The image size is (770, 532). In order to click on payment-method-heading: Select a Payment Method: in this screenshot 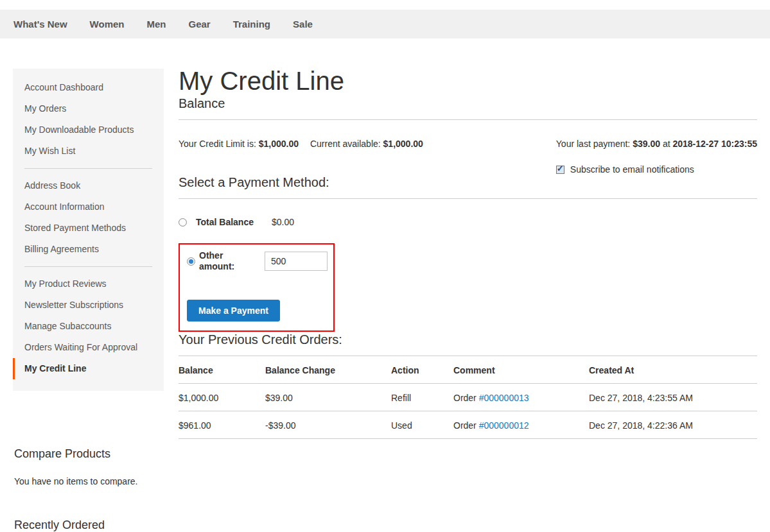, I will do `click(468, 182)`.